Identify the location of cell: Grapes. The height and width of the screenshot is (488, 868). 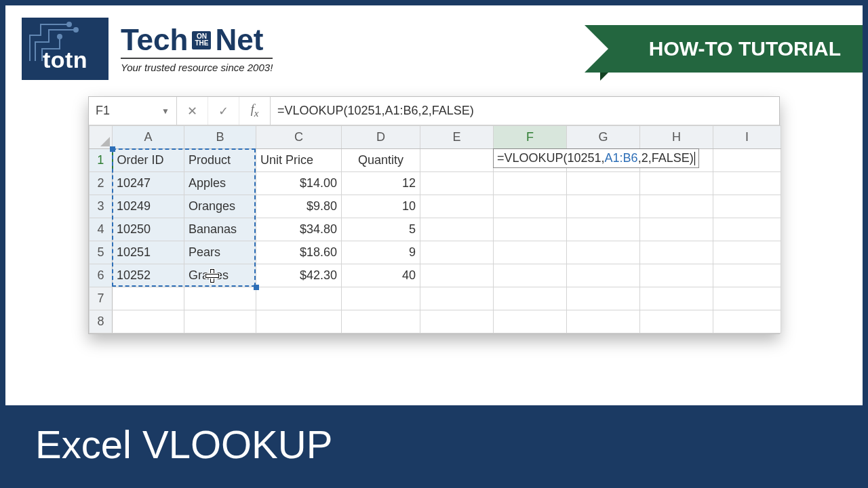
(220, 276).